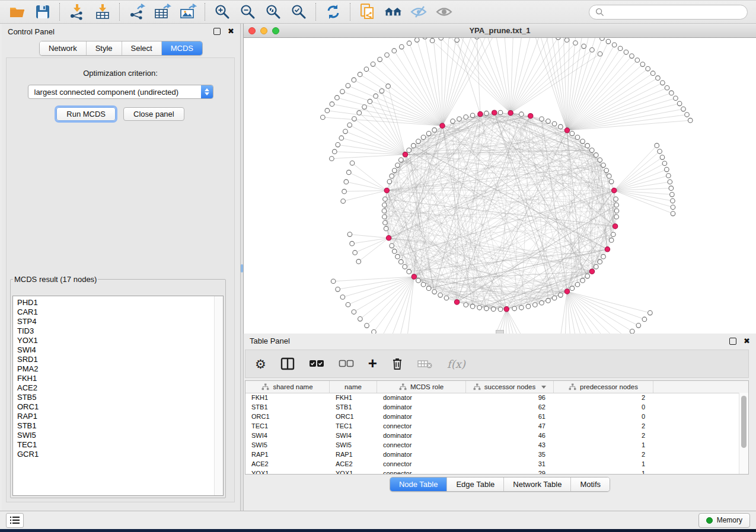  I want to click on table-cell: 31, so click(510, 464).